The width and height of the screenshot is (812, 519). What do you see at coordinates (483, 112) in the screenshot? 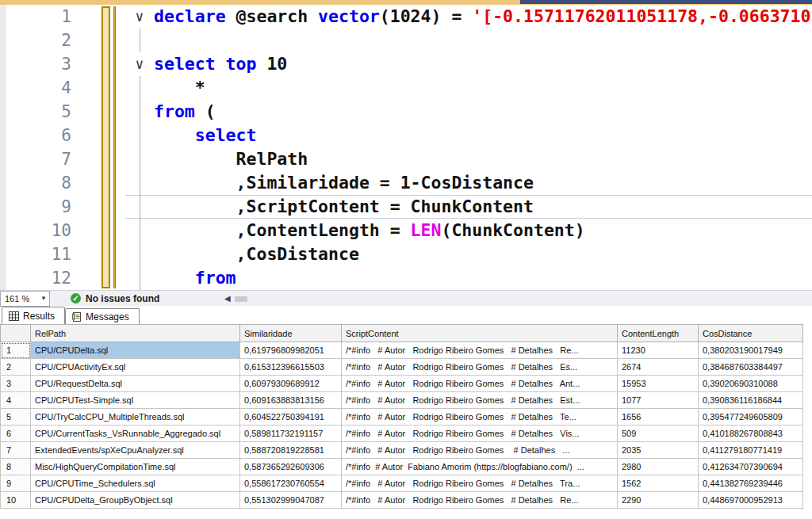
I see `code-text: from (` at bounding box center [483, 112].